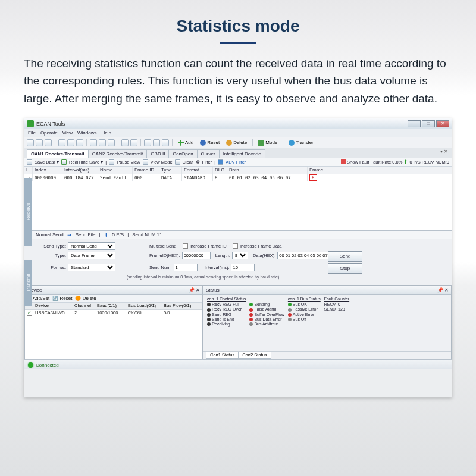 This screenshot has width=476, height=476. Describe the element at coordinates (436, 162) in the screenshot. I see `recv-num-label: RECV NUM:0` at that location.